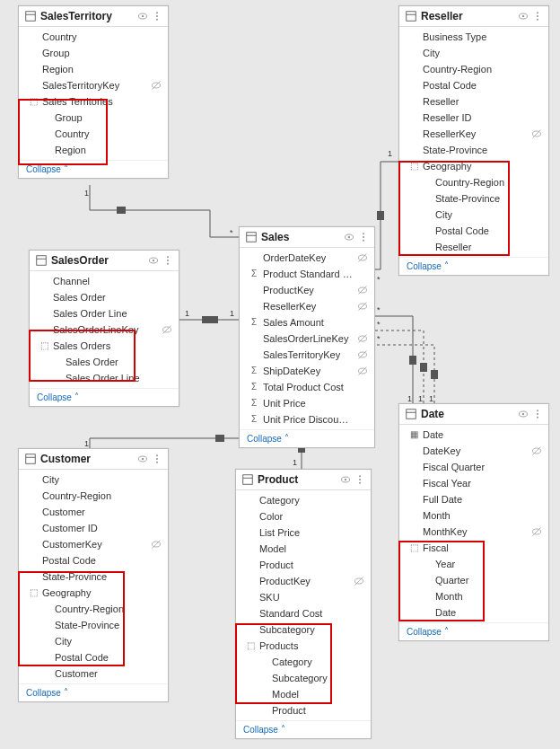 This screenshot has height=749, width=560. I want to click on field-row: Channel, so click(104, 281).